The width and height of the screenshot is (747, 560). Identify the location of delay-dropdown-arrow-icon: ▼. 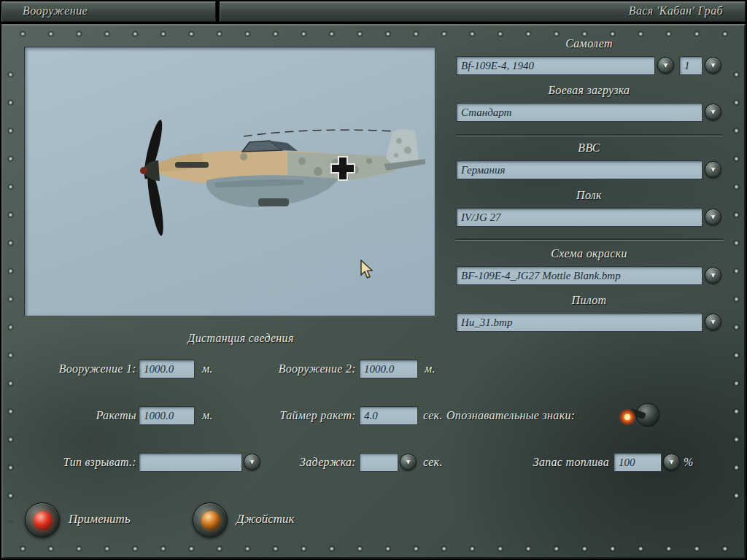
(409, 462).